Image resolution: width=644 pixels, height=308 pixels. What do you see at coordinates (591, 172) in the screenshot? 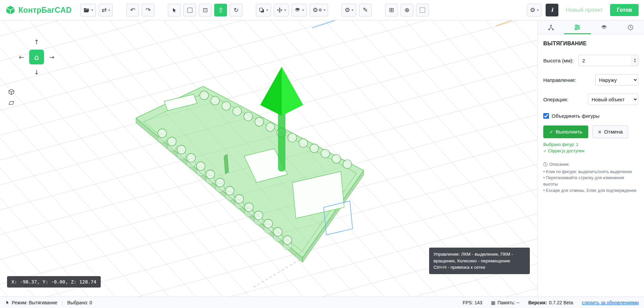
I see `description-item: • Клик по фигуре: выделить/снять выделен…` at bounding box center [591, 172].